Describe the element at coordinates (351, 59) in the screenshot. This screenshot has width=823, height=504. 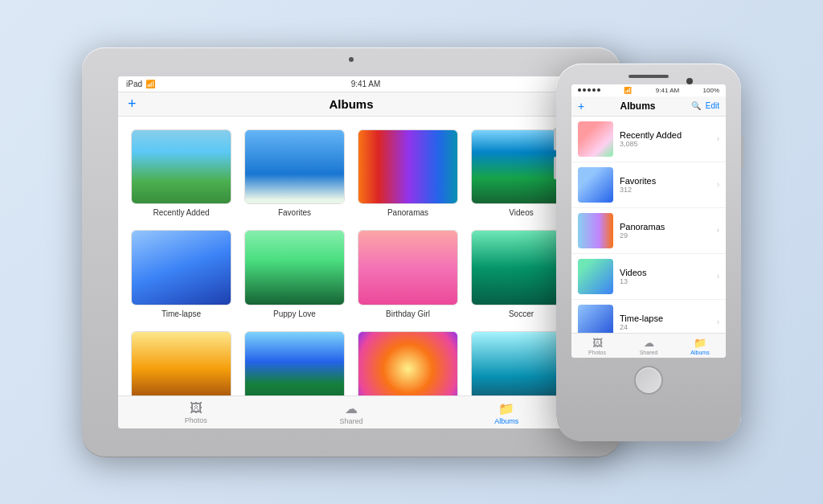
I see `ipad-camera` at that location.